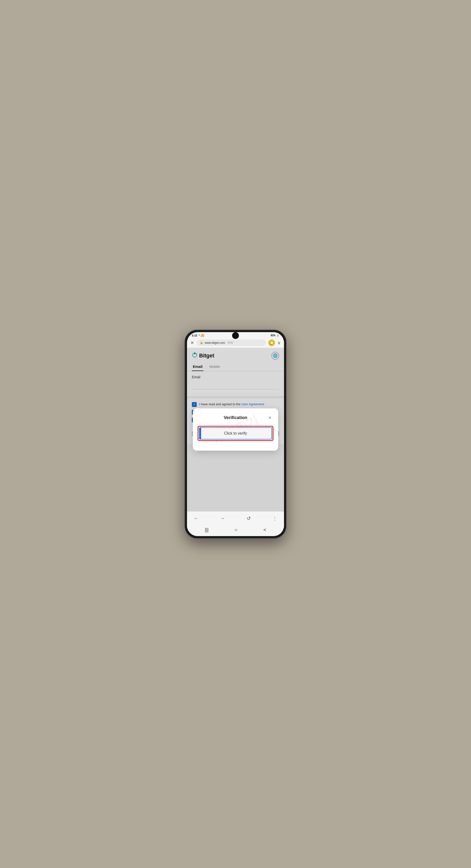 This screenshot has width=471, height=868. Describe the element at coordinates (195, 336) in the screenshot. I see `time-display: 5:15` at that location.